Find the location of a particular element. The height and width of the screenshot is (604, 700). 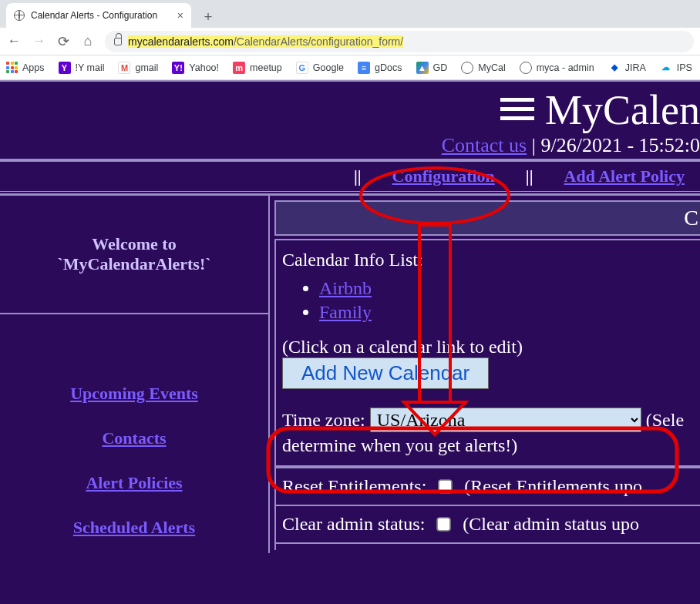

reset-entitlements-checkbox is located at coordinates (446, 486).